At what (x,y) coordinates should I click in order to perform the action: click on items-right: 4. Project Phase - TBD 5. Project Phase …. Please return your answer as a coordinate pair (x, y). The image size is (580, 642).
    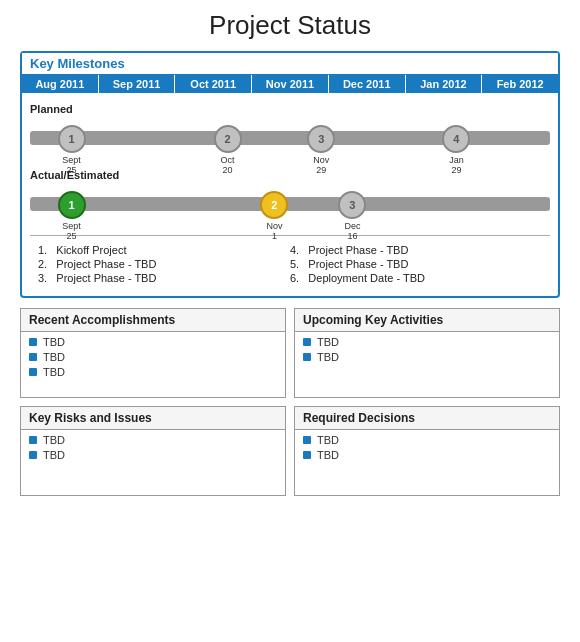
    Looking at the image, I should click on (416, 265).